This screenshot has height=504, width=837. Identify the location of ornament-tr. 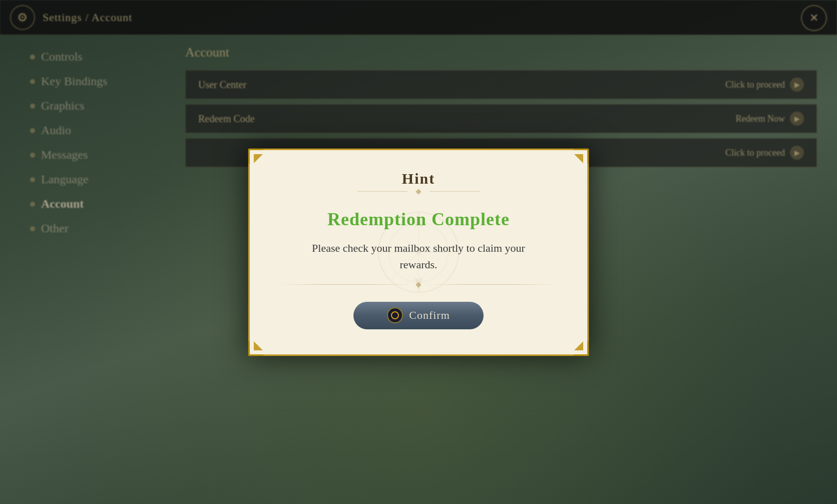
(579, 159).